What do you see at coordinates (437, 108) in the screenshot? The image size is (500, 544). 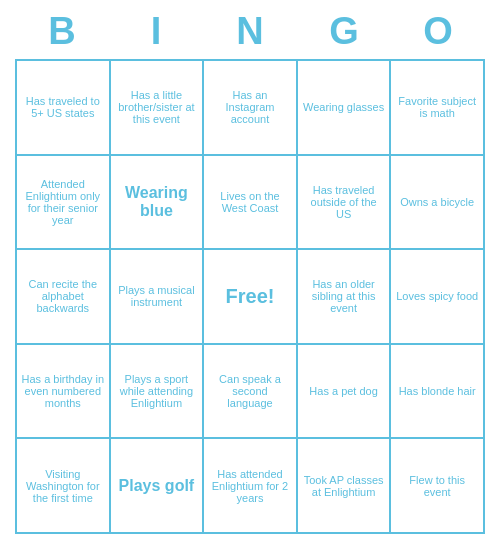 I see `cell-o1: Favorite subject is math` at bounding box center [437, 108].